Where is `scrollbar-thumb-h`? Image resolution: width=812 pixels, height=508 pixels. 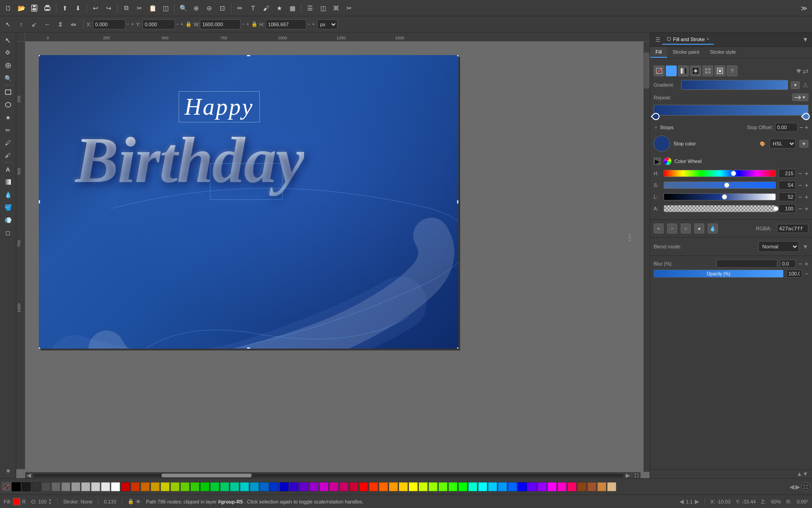 scrollbar-thumb-h is located at coordinates (207, 475).